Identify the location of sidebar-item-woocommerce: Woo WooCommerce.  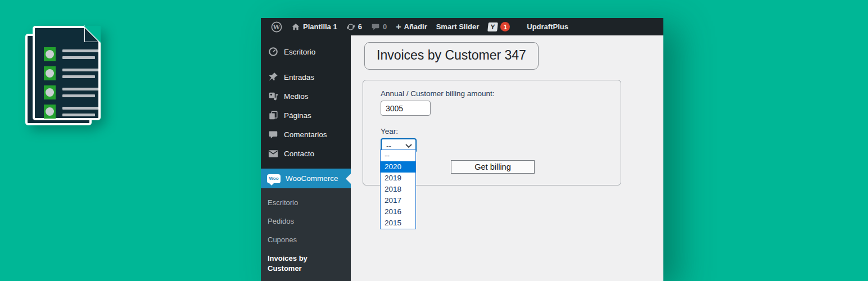
(306, 179).